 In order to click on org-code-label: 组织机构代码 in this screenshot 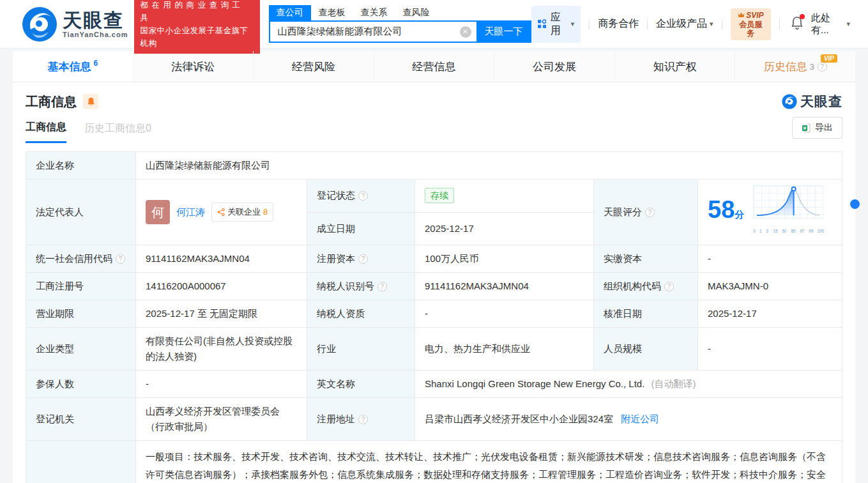, I will do `click(632, 286)`.